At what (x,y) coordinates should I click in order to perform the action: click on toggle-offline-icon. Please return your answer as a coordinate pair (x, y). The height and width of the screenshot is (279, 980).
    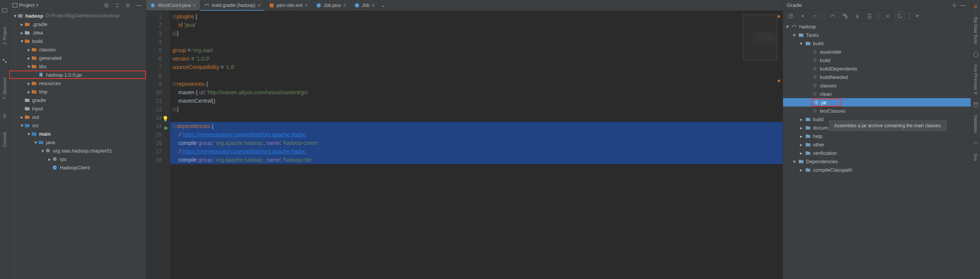
    Looking at the image, I should click on (888, 16).